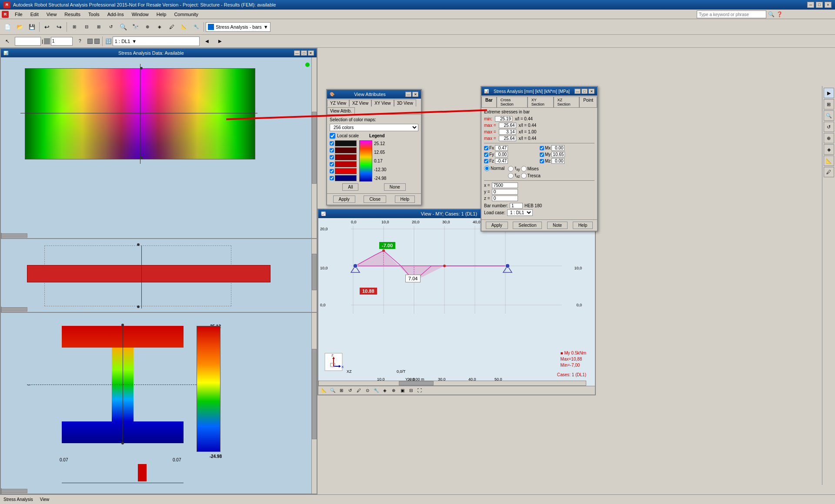 The image size is (835, 504). Describe the element at coordinates (819, 5) in the screenshot. I see `maximize-btn: □` at that location.